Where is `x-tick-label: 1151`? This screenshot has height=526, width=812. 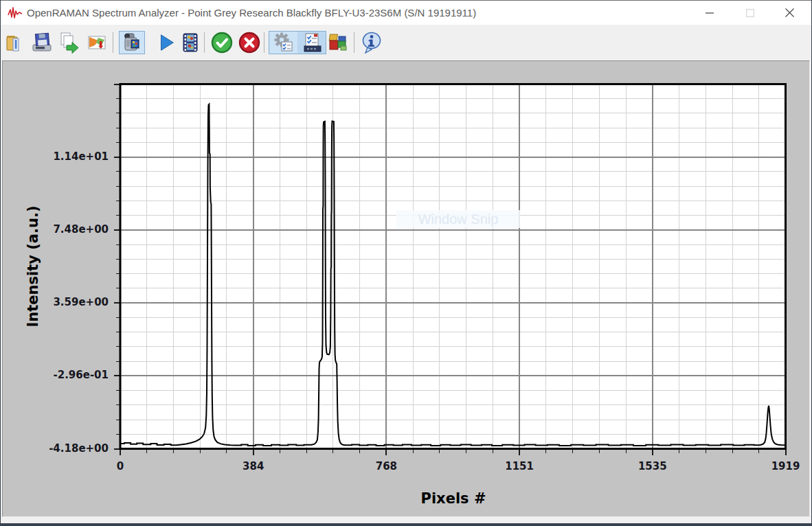 x-tick-label: 1151 is located at coordinates (519, 466).